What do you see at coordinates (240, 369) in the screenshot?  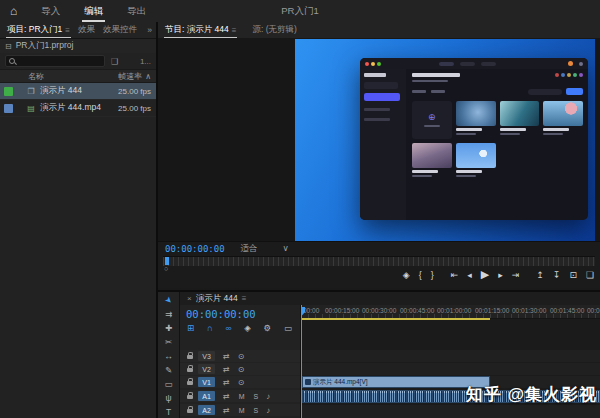 I see `track-header-v2: V2 ⇄ ⊙` at bounding box center [240, 369].